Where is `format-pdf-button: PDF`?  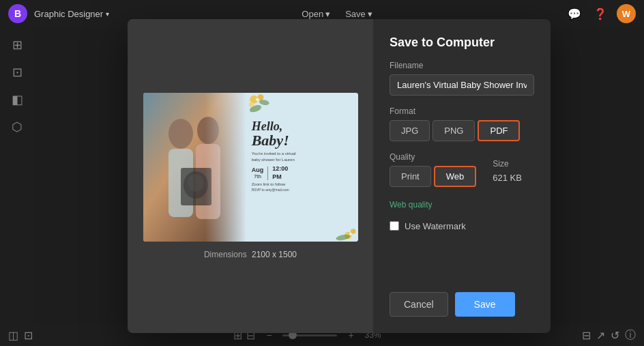
format-pdf-button: PDF is located at coordinates (499, 131).